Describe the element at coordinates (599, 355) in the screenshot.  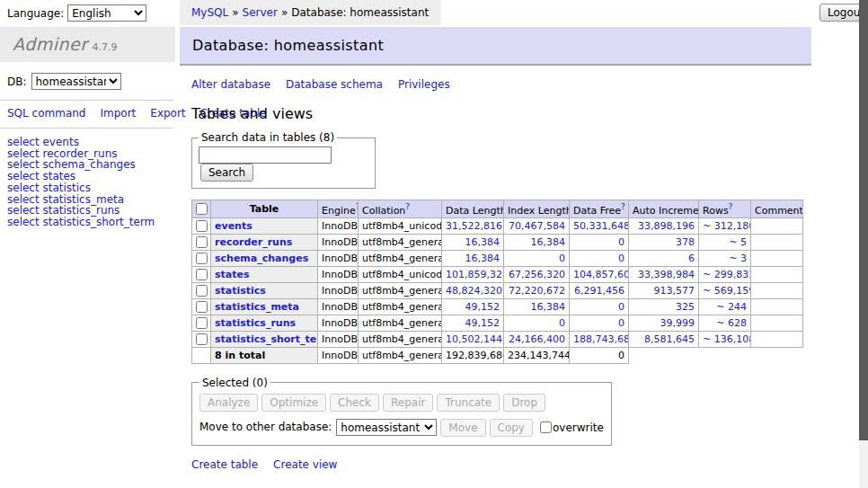
I see `total-data-free-cell: 0` at that location.